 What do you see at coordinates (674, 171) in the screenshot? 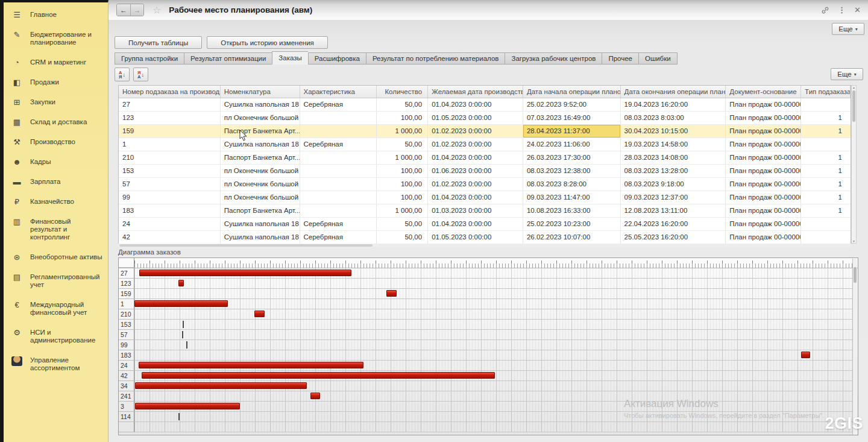
I see `table-cell: 08.03.2023 13:28:00` at bounding box center [674, 171].